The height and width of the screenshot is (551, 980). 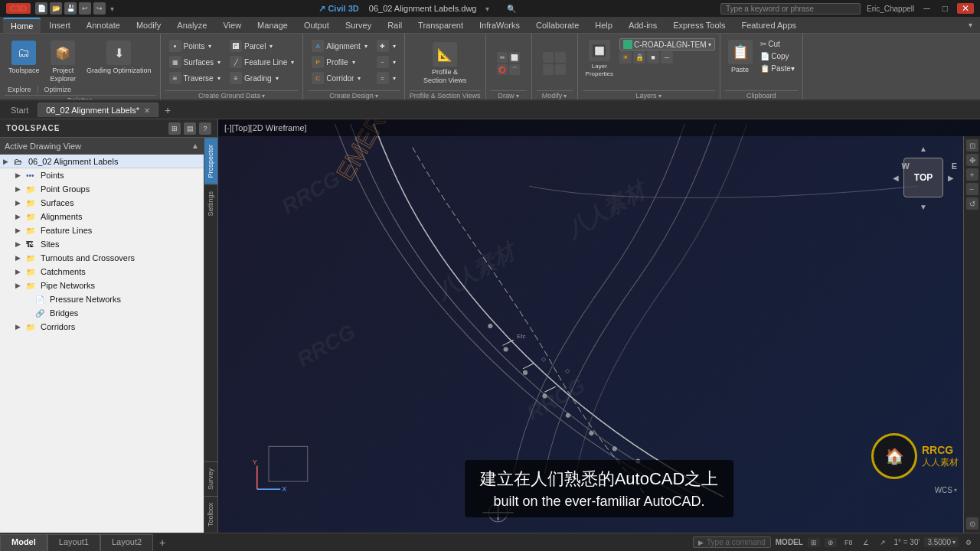 What do you see at coordinates (814, 543) in the screenshot?
I see `grid-toggle: ⊞` at bounding box center [814, 543].